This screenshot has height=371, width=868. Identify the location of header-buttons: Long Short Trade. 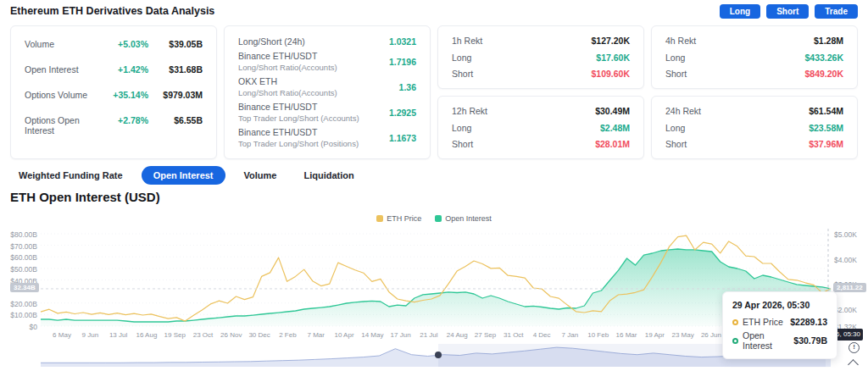
(788, 12).